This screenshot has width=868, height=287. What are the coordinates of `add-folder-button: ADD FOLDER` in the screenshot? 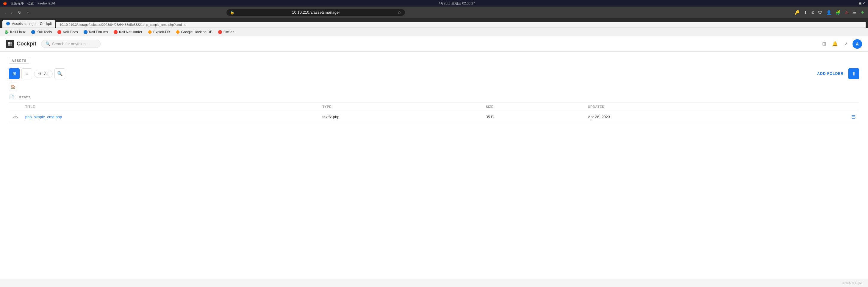 It's located at (830, 74).